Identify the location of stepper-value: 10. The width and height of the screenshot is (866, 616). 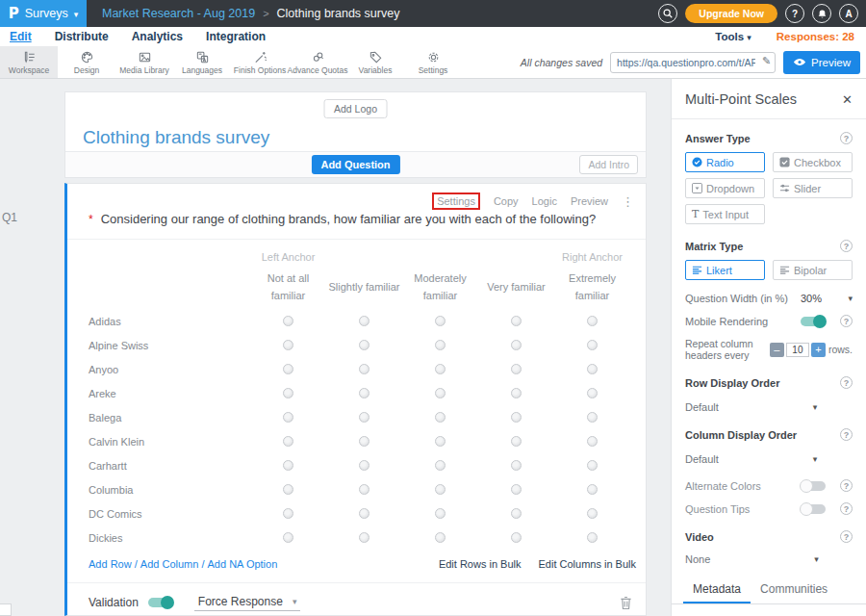
(798, 350).